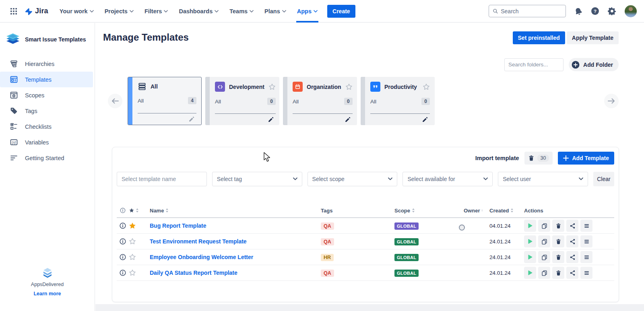  Describe the element at coordinates (47, 158) in the screenshot. I see `sidebar-item-getting-started: Getting Started` at that location.